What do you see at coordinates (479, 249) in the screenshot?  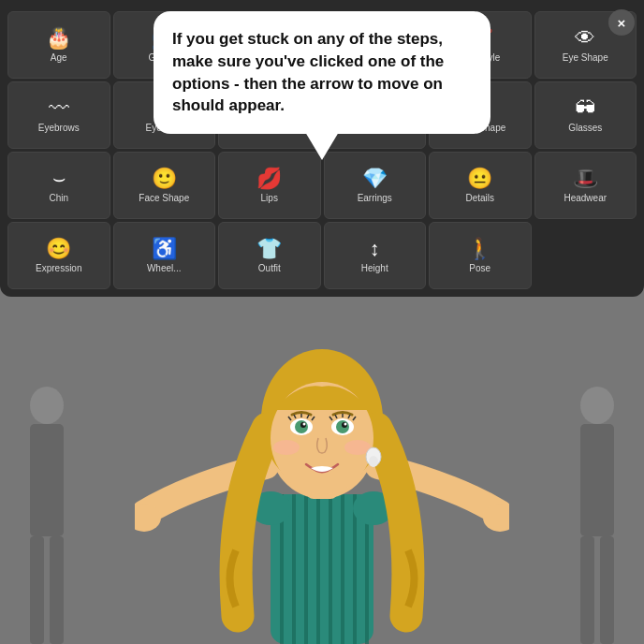 I see `pose-icon: 🚶` at bounding box center [479, 249].